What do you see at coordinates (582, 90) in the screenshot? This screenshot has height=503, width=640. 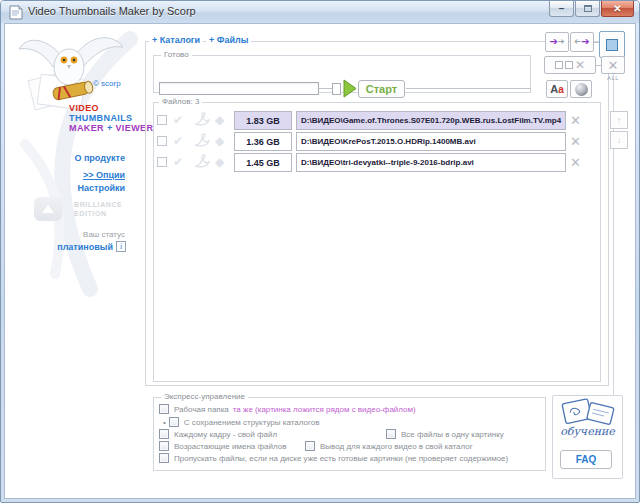 I see `sphere-icon` at bounding box center [582, 90].